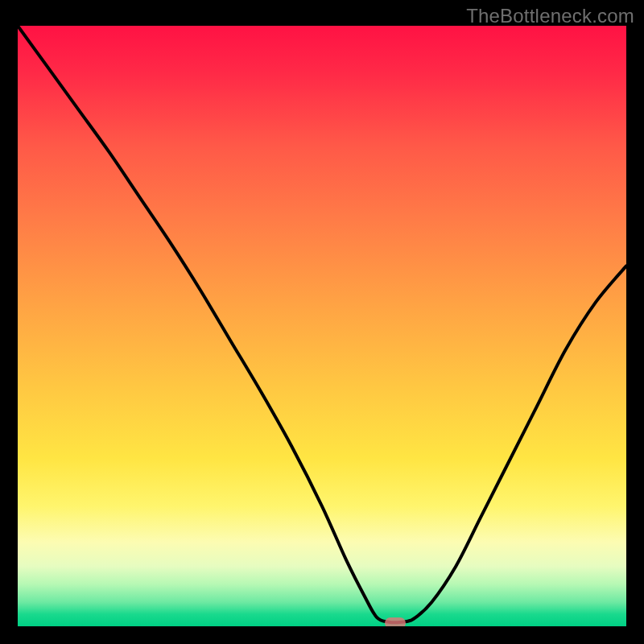  Describe the element at coordinates (551, 16) in the screenshot. I see `watermark-text: TheBottleneck.com` at that location.